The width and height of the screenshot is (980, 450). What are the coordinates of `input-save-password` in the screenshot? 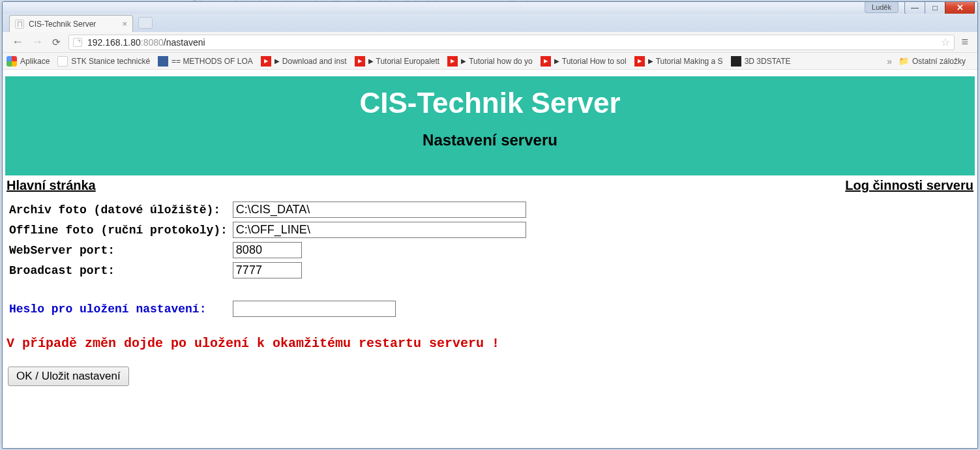 It's located at (314, 309).